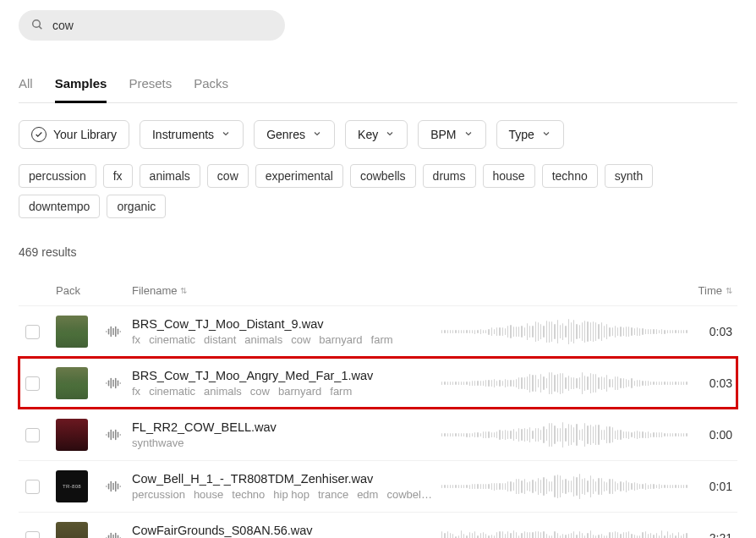 The image size is (756, 538). What do you see at coordinates (25, 90) in the screenshot?
I see `tab-all: All` at bounding box center [25, 90].